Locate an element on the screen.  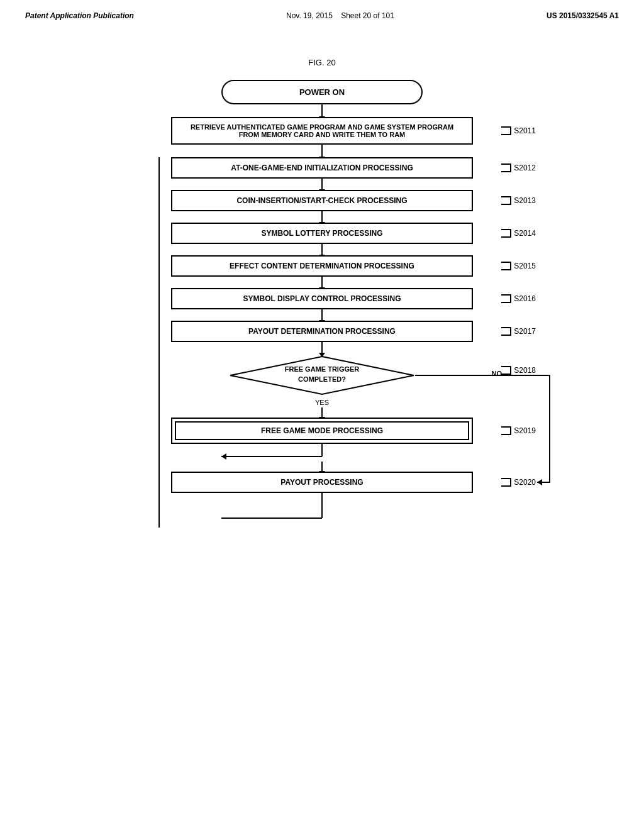
power-on-node: POWER ON is located at coordinates (322, 92).